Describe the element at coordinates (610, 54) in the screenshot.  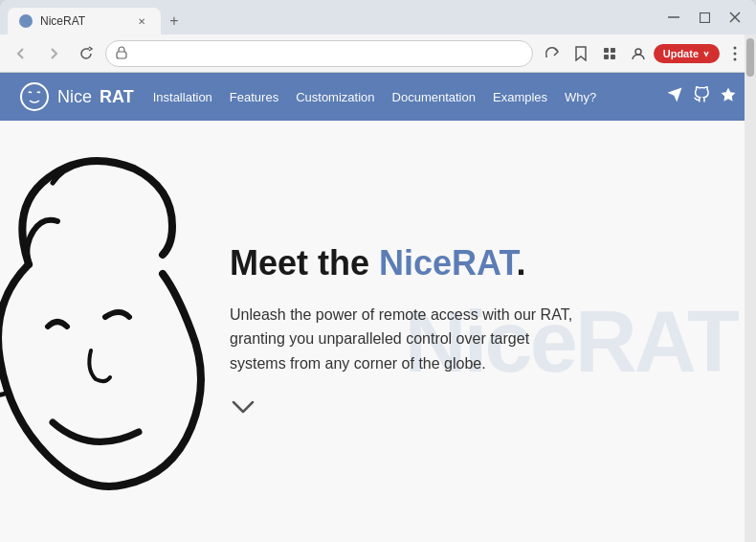
I see `extensions-button` at that location.